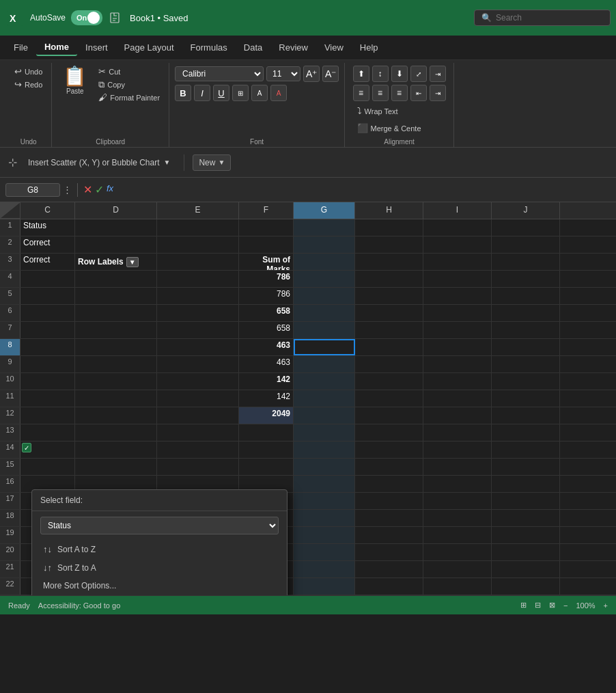 The image size is (616, 693). What do you see at coordinates (266, 313) in the screenshot?
I see `cell-F6: 658` at bounding box center [266, 313].